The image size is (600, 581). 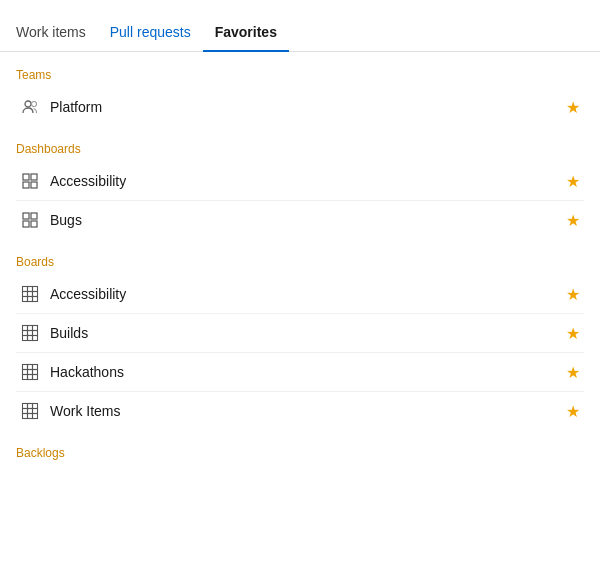 I want to click on tab-pull-requests: Pull requests, so click(x=150, y=32).